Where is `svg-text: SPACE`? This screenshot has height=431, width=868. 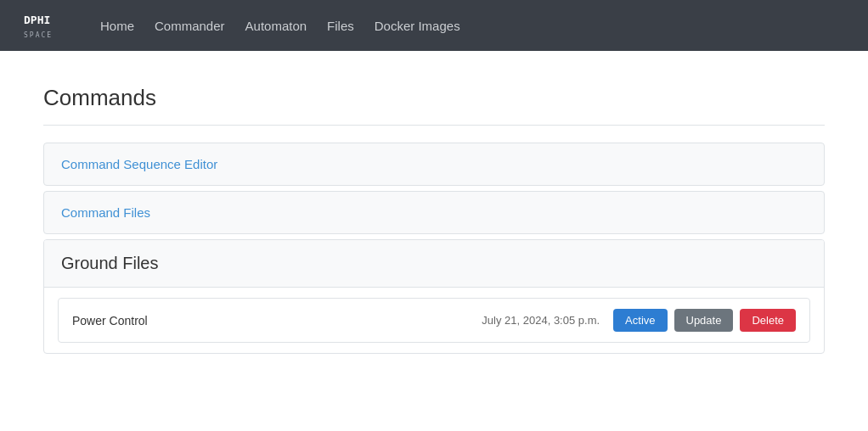 svg-text: SPACE is located at coordinates (38, 36).